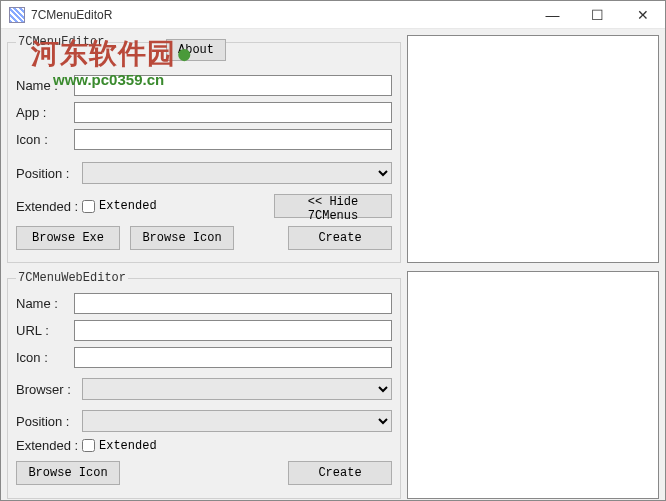 This screenshot has width=666, height=501. I want to click on app-icon, so click(17, 15).